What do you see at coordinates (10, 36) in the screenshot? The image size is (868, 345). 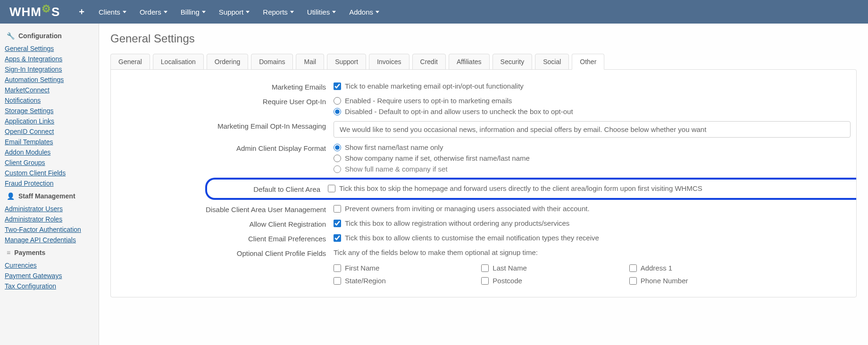 I see `wrench-icon: 🔧` at bounding box center [10, 36].